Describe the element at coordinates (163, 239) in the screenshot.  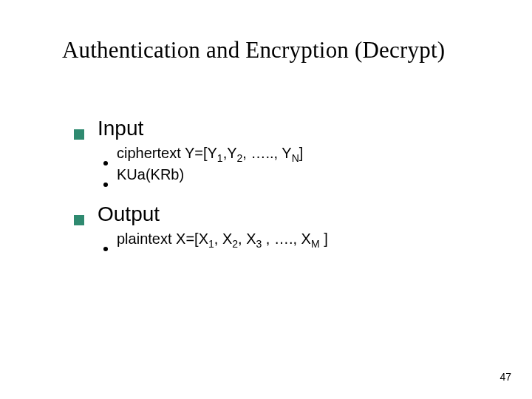
I see `text-run: plaintext X=[X` at that location.